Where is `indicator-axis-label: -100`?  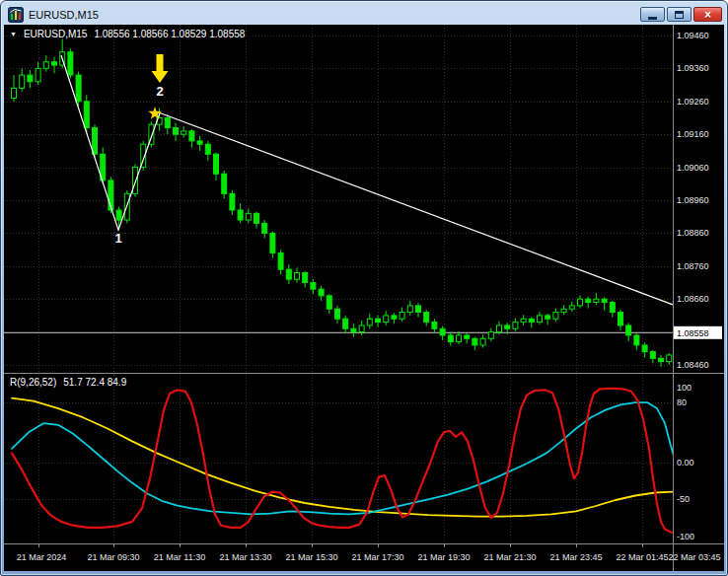 indicator-axis-label: -100 is located at coordinates (686, 537).